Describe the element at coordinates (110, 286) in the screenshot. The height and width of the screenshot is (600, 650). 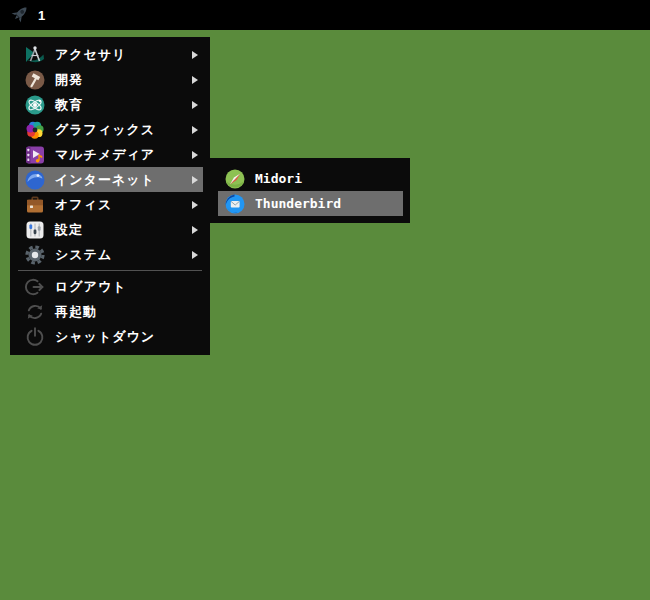
I see `menu-item-logout: ログアウト` at that location.